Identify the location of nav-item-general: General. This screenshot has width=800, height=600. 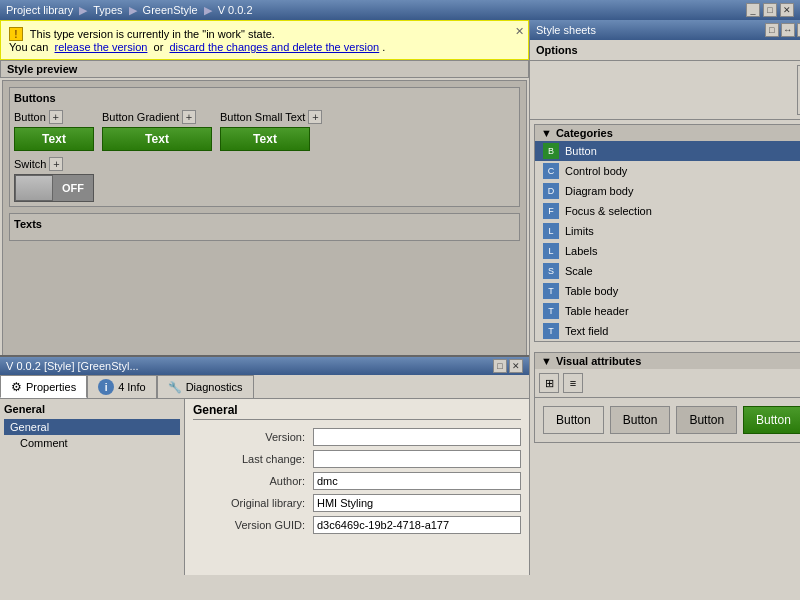
(92, 427).